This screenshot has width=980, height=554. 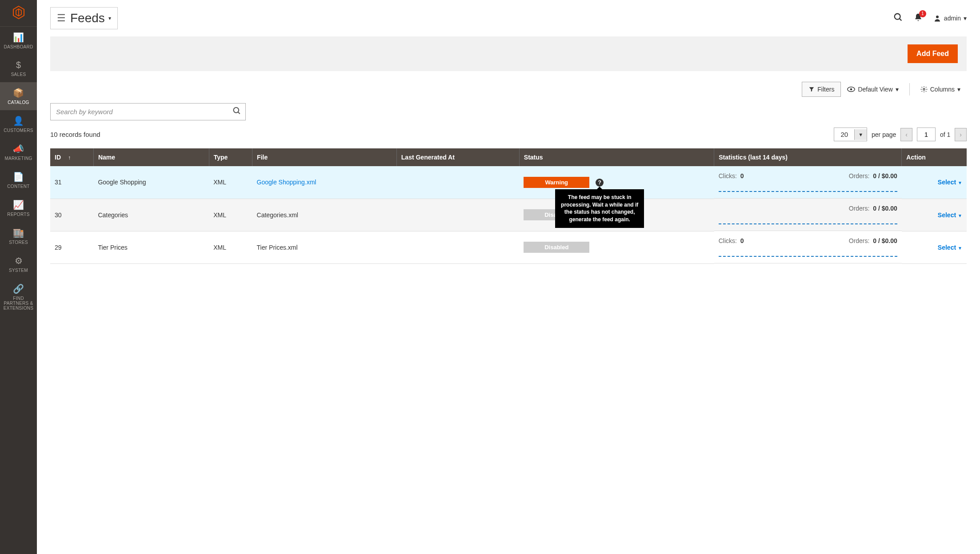 What do you see at coordinates (19, 259) in the screenshot?
I see `system-icon: ⚙` at bounding box center [19, 259].